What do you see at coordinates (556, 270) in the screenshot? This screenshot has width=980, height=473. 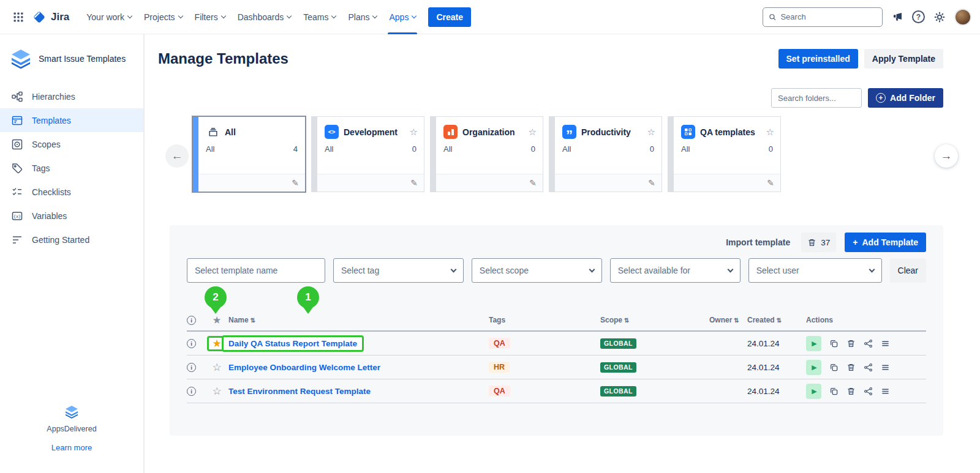 I see `template-filters: Select tag Select scope Select available…` at bounding box center [556, 270].